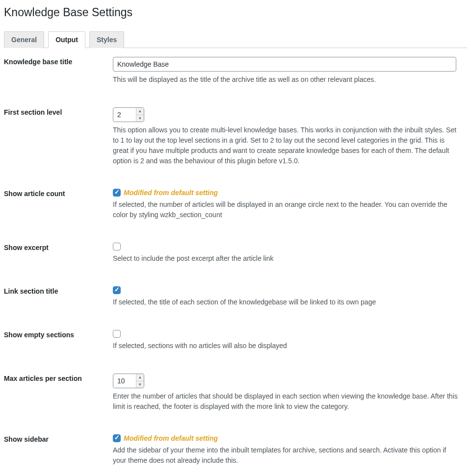 The width and height of the screenshot is (471, 476). I want to click on desc-show-excerpt: Select to include the post excerpt after…, so click(286, 259).